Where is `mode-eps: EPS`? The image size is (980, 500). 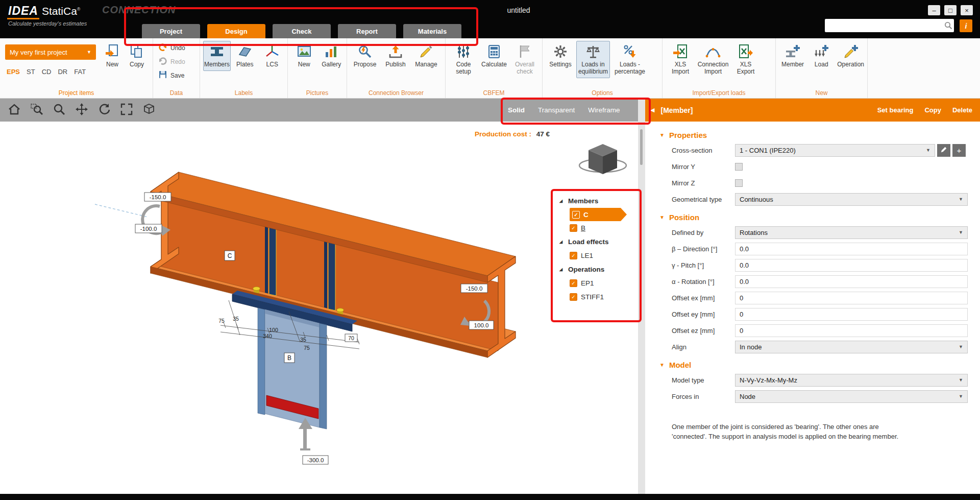
mode-eps: EPS is located at coordinates (13, 72).